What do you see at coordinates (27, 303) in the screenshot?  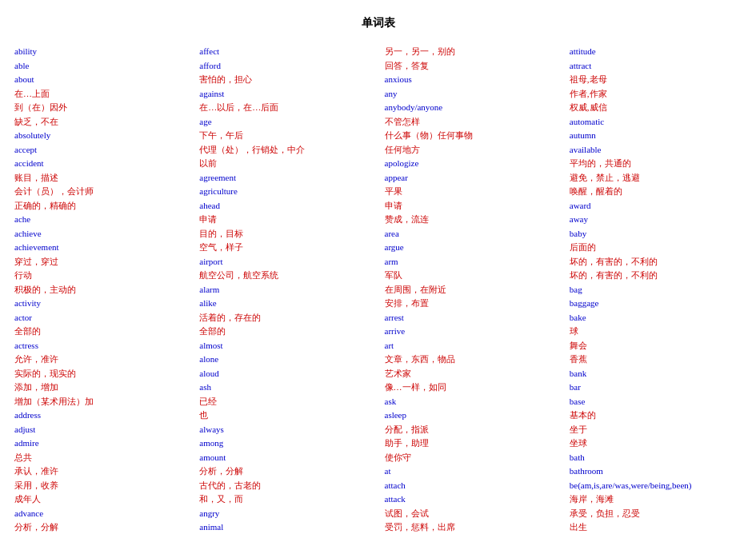 I see `en-word-text: activity` at bounding box center [27, 303].